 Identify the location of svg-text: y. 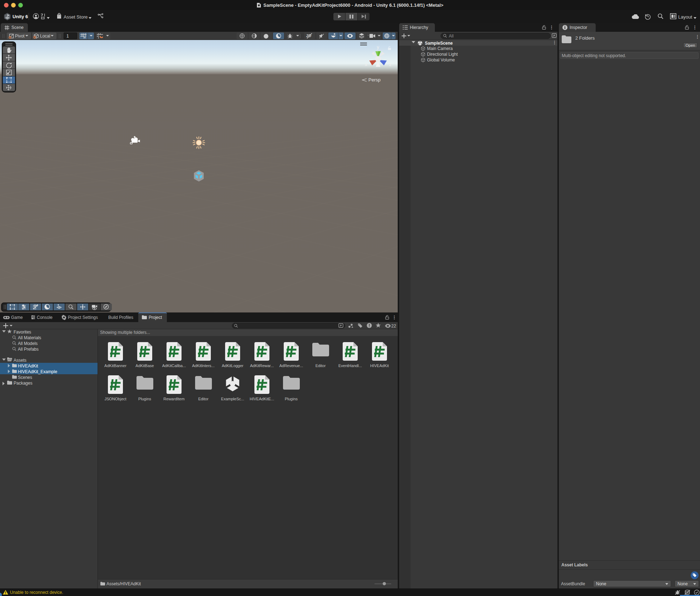
(378, 47).